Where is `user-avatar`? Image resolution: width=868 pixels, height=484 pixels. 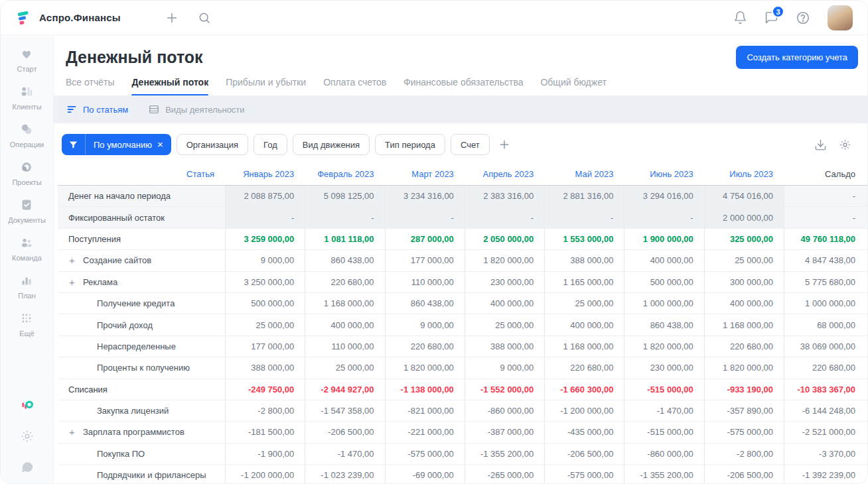
user-avatar is located at coordinates (840, 18).